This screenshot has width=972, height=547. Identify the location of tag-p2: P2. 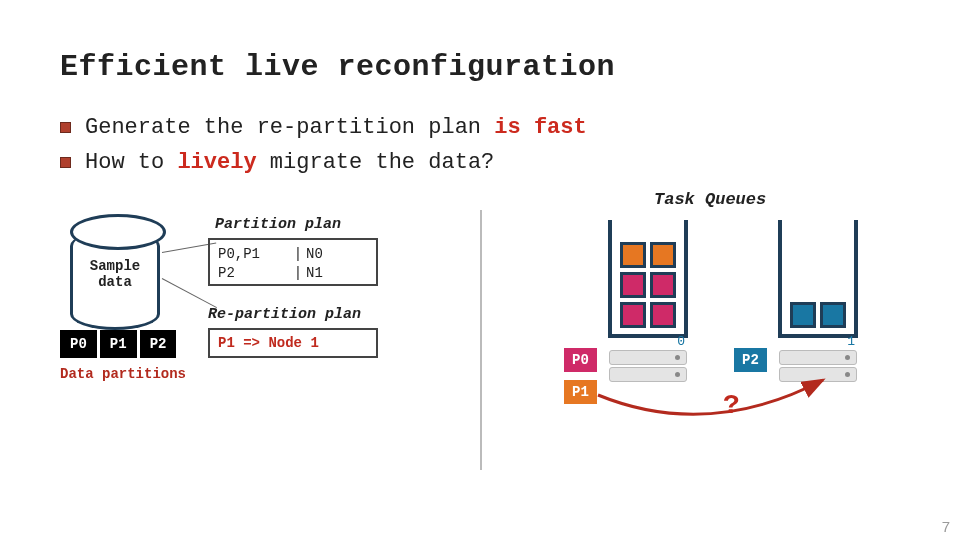
(750, 360).